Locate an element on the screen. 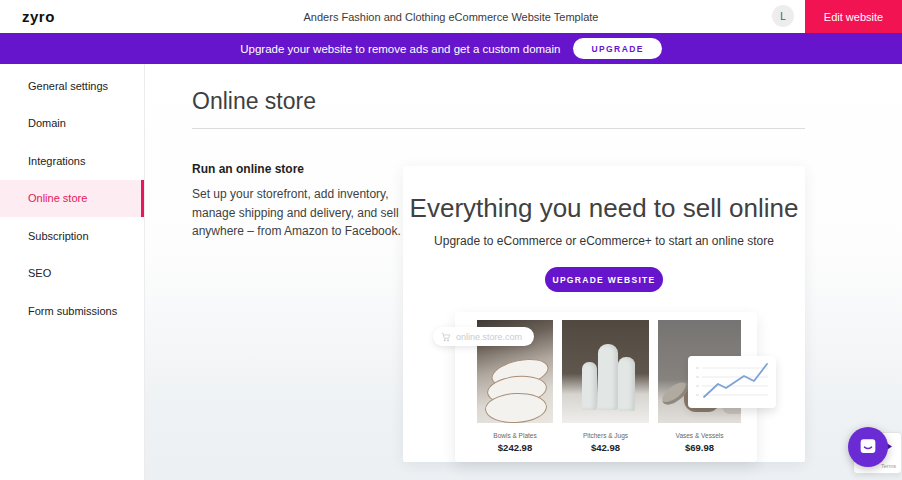 This screenshot has height=480, width=902. sidebar-item-online-store: Online store is located at coordinates (72, 199).